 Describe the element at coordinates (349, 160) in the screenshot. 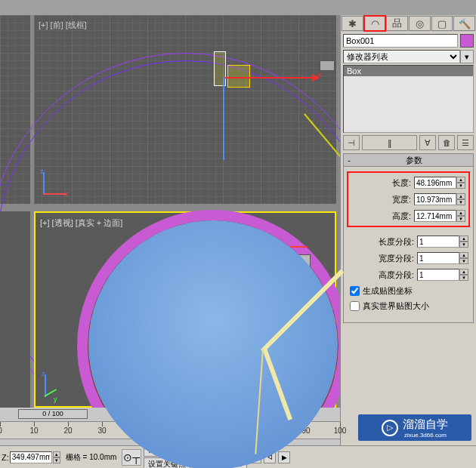

I see `rollout-toggle-icon: -` at that location.